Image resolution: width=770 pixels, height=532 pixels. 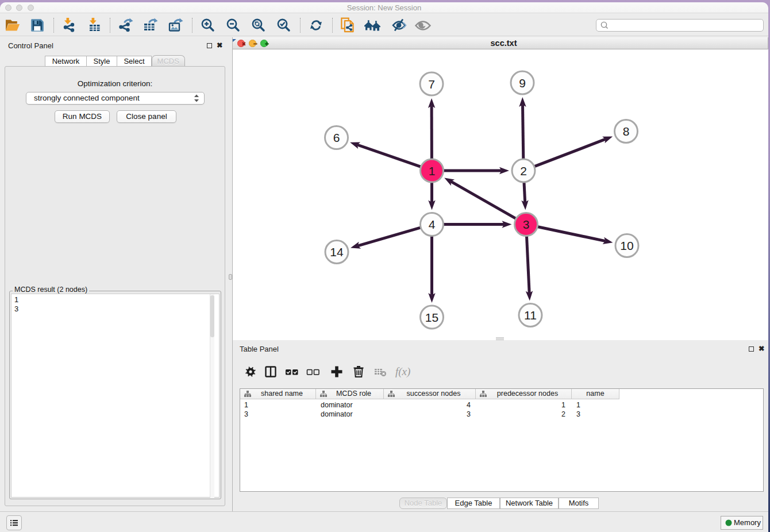 What do you see at coordinates (626, 246) in the screenshot?
I see `svg-text: 10` at bounding box center [626, 246].